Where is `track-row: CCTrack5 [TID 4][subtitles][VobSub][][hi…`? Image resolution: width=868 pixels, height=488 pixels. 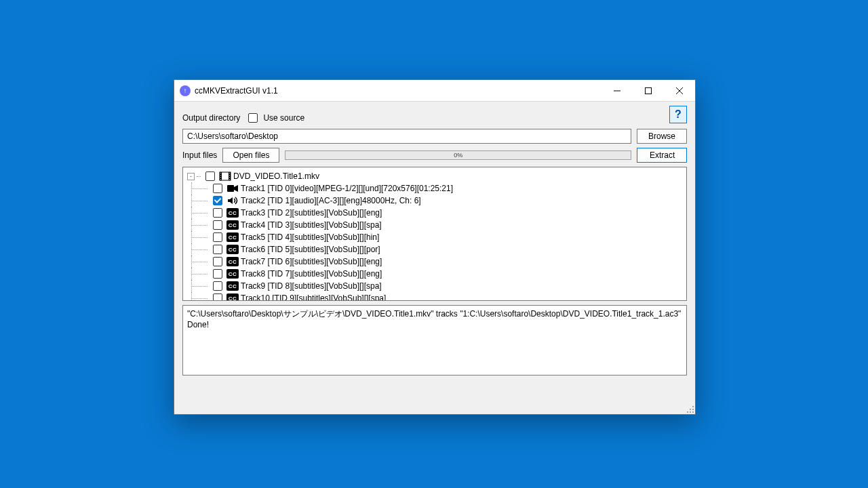
track-row: CCTrack5 [TID 4][subtitles][VobSub][][hi… is located at coordinates (438, 237).